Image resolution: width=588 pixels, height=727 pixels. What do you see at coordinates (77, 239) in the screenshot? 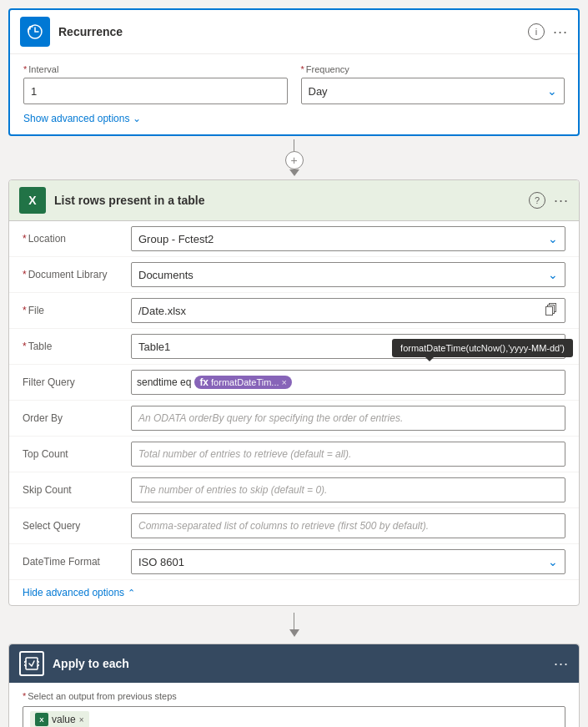
I see `location-label: *Location` at bounding box center [77, 239].